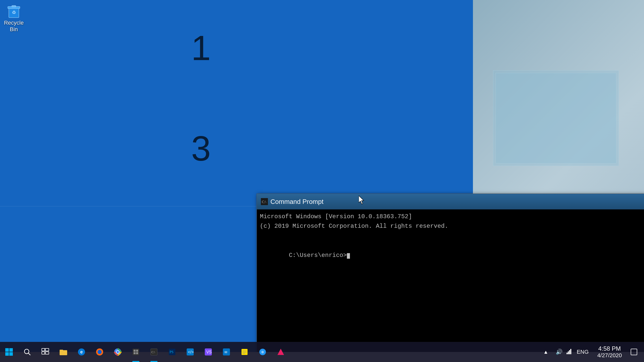  I want to click on firefox-icon, so click(100, 352).